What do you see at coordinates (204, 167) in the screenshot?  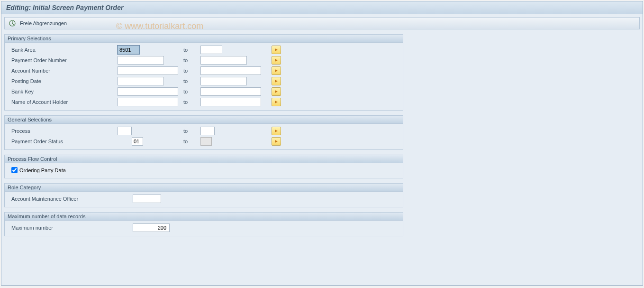 I see `group-process-flow-control: Process Flow Control Ordering Party Data` at bounding box center [204, 167].